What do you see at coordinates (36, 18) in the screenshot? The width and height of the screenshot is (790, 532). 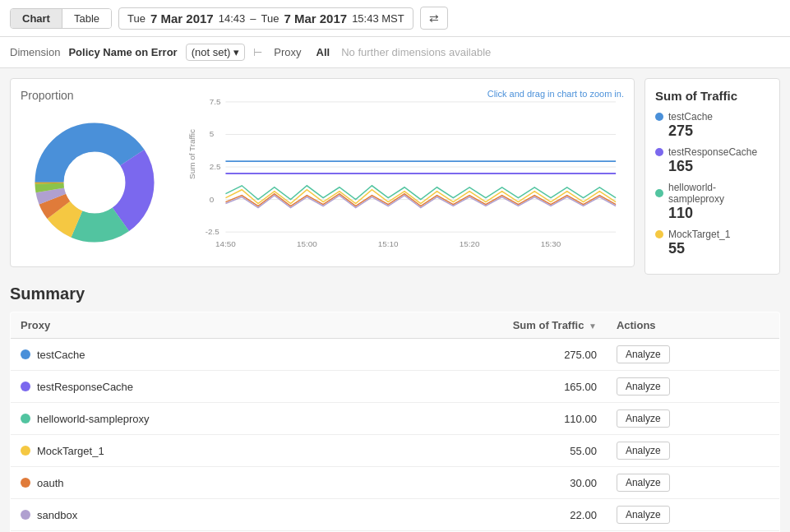 I see `chart-tab: Chart` at bounding box center [36, 18].